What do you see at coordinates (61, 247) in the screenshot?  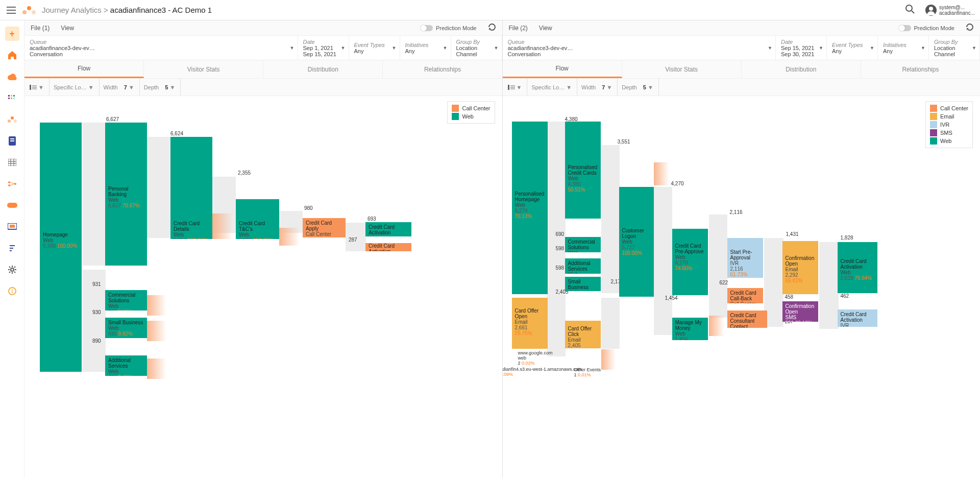 I see `sankey-node: HomepageWeb9,380 100.00%` at bounding box center [61, 247].